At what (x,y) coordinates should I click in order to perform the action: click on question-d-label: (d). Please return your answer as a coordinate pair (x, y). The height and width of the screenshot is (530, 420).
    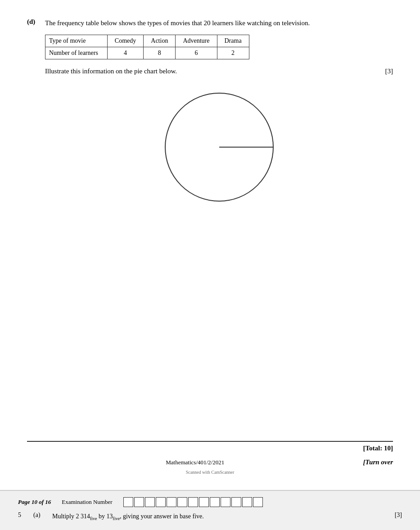
    Looking at the image, I should click on (34, 121).